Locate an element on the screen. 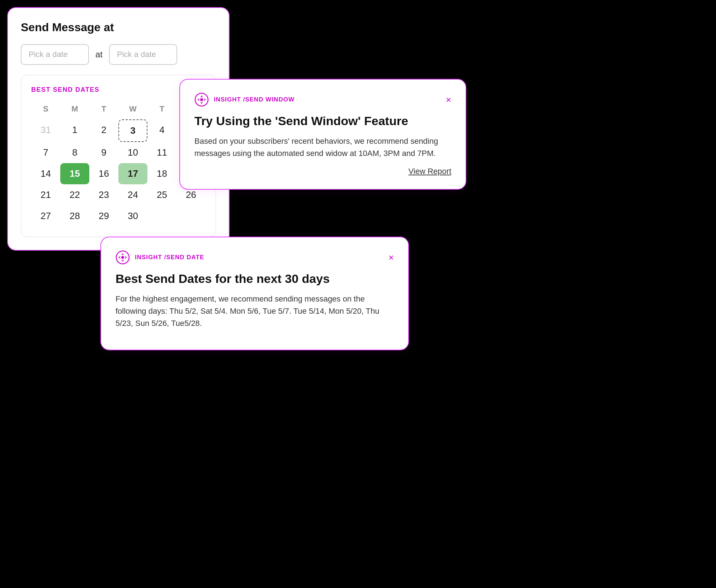 Image resolution: width=716 pixels, height=588 pixels. insight-send-date-tag: INSIGHT /SEND DATE is located at coordinates (169, 257).